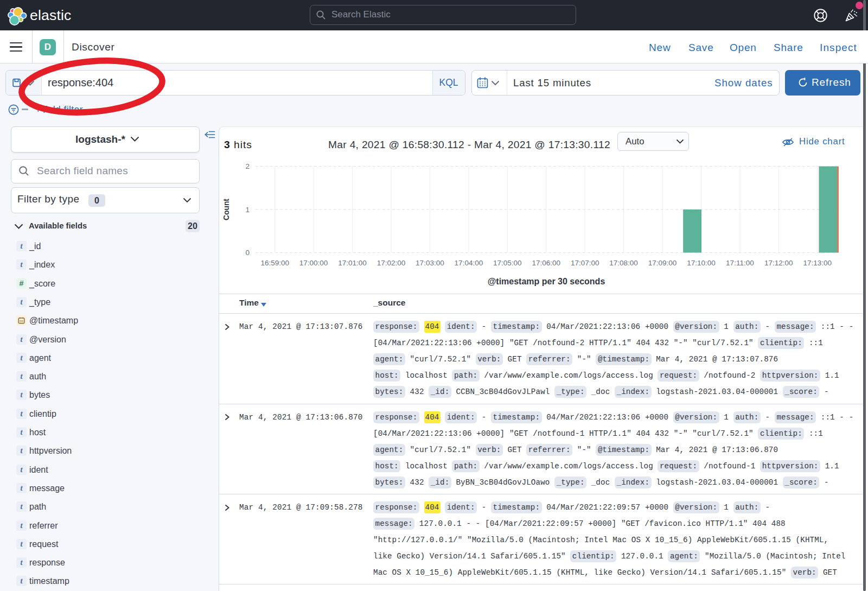 This screenshot has width=868, height=591. I want to click on svg-text: 17:00:00, so click(314, 263).